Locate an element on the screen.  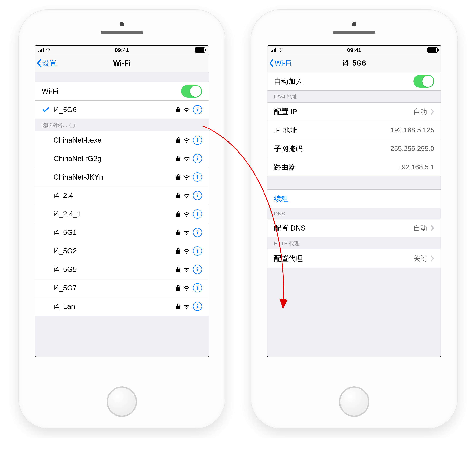
configure-ip-value: 自动 is located at coordinates (420, 112).